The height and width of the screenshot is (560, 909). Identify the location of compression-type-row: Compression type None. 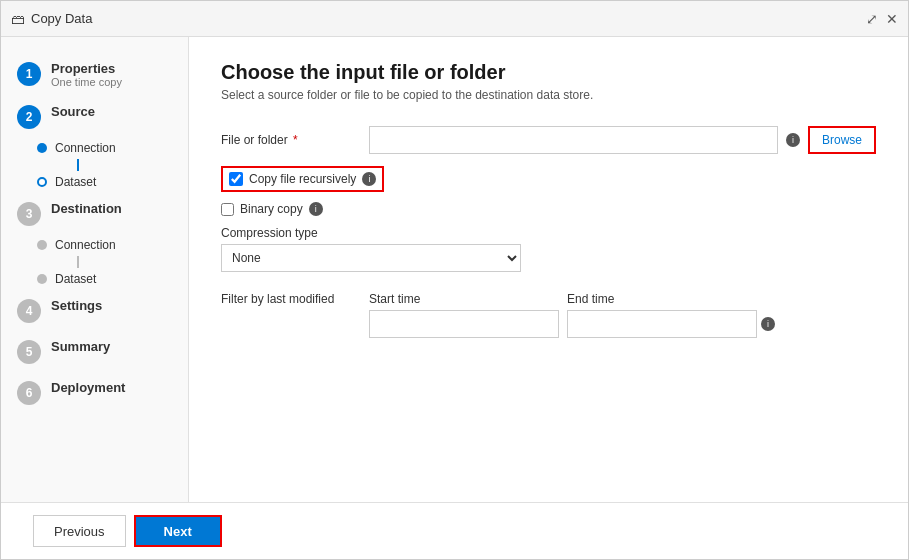
(548, 249).